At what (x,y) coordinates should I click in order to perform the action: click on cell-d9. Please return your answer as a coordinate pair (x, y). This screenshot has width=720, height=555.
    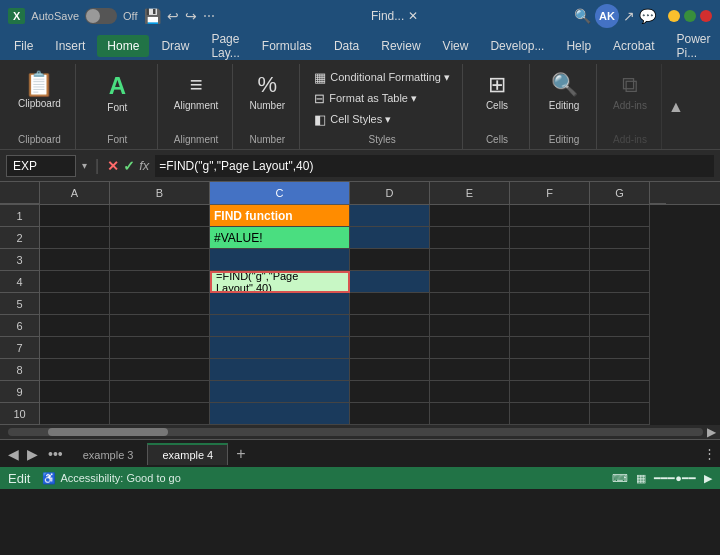
    Looking at the image, I should click on (390, 392).